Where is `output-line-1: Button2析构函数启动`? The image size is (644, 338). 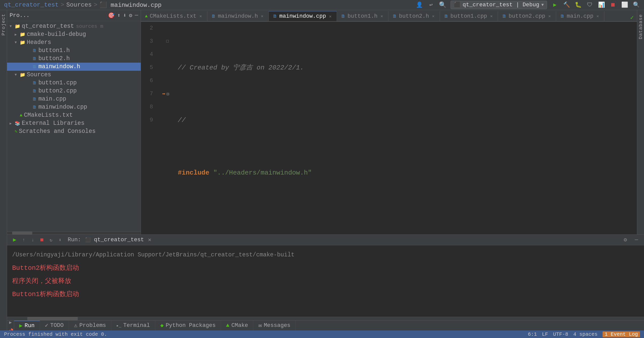
output-line-1: Button2析构函数启动 is located at coordinates (326, 268).